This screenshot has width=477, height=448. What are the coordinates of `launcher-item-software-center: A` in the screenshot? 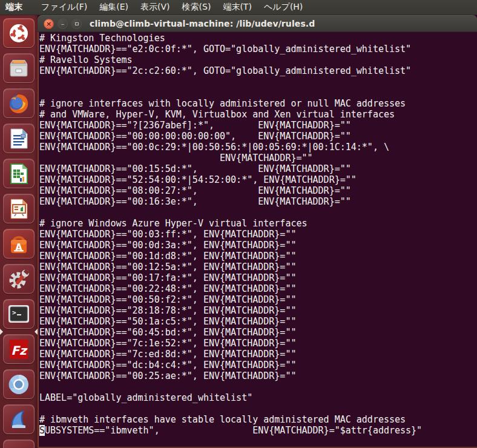 It's located at (19, 243).